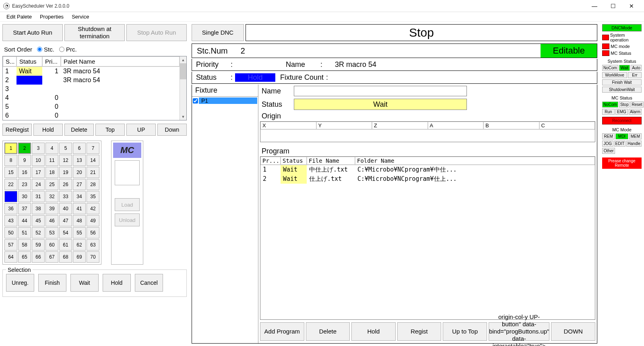 The width and height of the screenshot is (644, 346). Describe the element at coordinates (613, 6) in the screenshot. I see `maximize-icon: ☐` at that location.